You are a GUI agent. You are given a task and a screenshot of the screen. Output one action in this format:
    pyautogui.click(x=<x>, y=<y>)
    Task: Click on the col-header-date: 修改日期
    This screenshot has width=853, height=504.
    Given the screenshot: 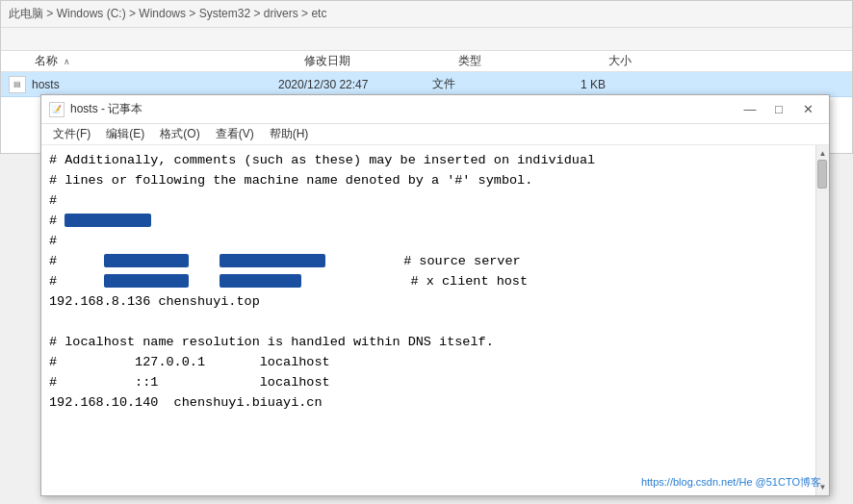 What is the action you would take?
    pyautogui.click(x=381, y=62)
    